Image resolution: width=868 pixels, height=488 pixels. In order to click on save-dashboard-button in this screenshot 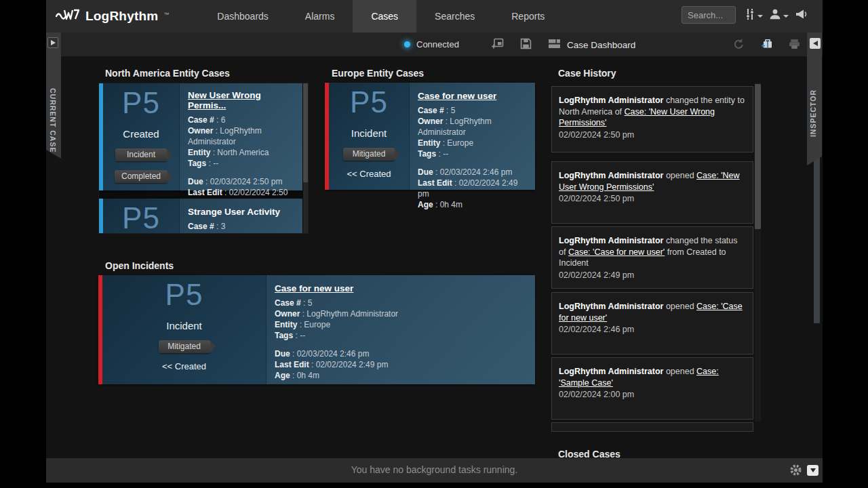, I will do `click(526, 45)`.